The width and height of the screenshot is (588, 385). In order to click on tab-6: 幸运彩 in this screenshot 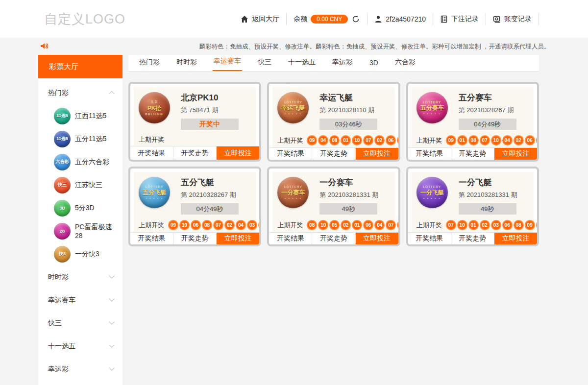, I will do `click(343, 65)`.